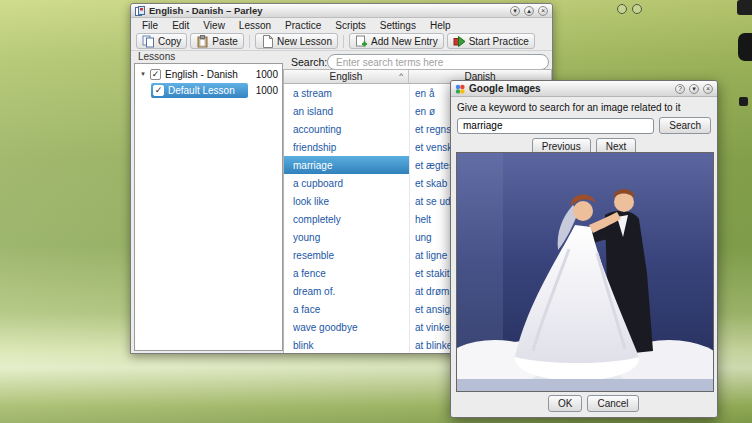  Describe the element at coordinates (346, 165) in the screenshot. I see `cell-english: marriage` at that location.